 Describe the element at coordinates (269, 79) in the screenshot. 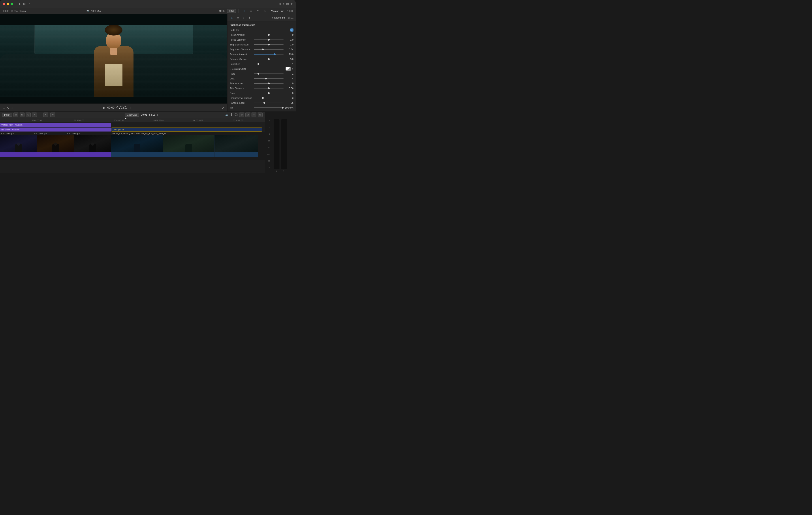

I see `param-slider-dust` at that location.